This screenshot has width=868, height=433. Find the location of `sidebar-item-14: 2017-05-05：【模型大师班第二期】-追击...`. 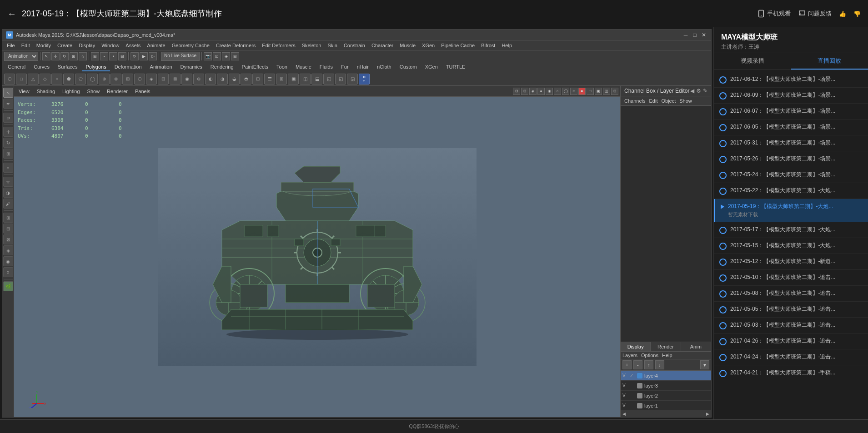

sidebar-item-14: 2017-05-05：【模型大师班第二期】-追击... is located at coordinates (791, 310).